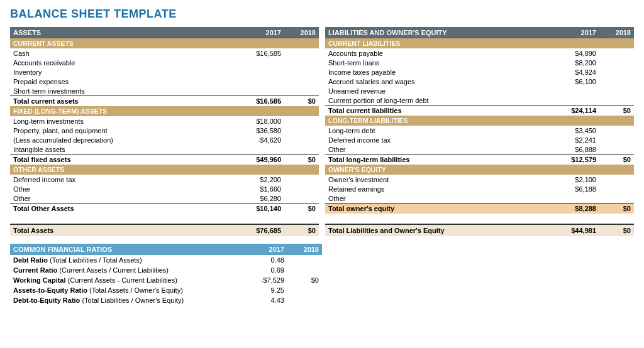  What do you see at coordinates (165, 160) in the screenshot?
I see `total-fixed-assets-row: Total fixed assets $49,960 $0` at bounding box center [165, 160].